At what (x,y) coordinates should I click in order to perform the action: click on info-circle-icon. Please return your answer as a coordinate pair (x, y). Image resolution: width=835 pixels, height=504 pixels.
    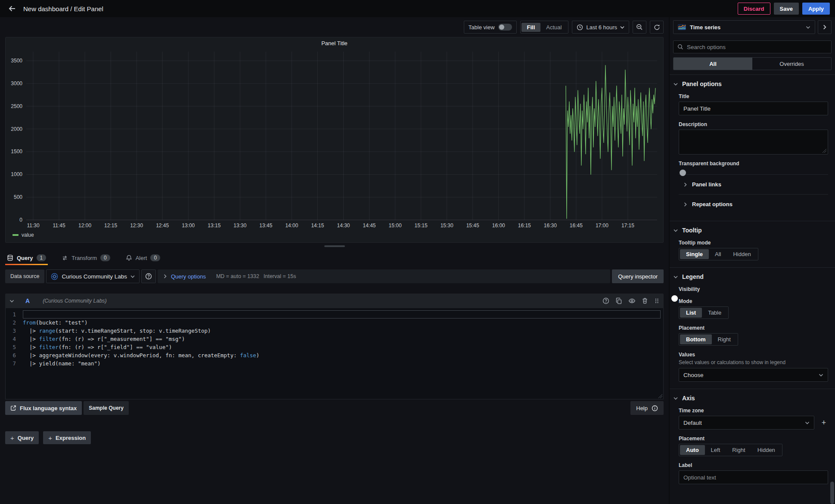
    Looking at the image, I should click on (655, 408).